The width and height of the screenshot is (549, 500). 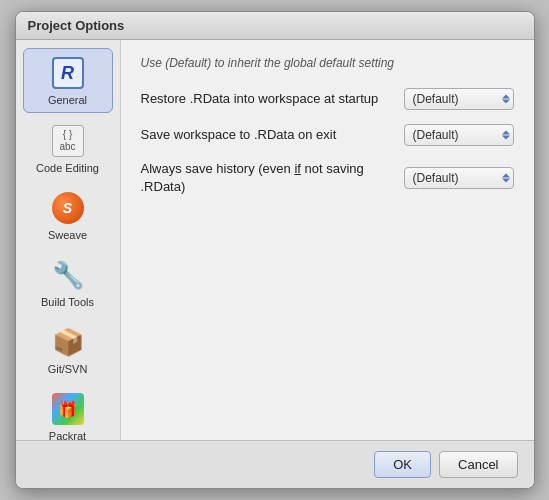 I want to click on hint-text: Use (Default) to inherit the global defa…, so click(x=328, y=63).